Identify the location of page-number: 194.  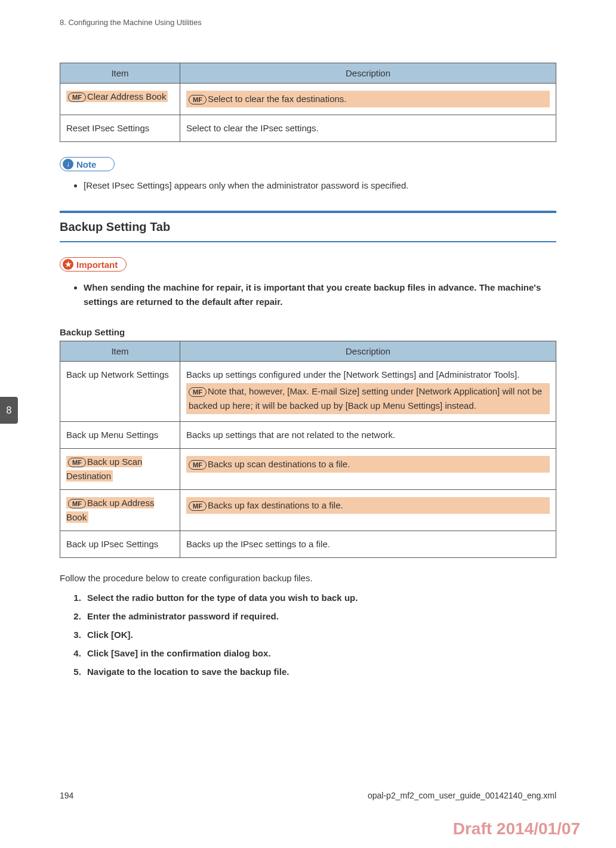
(67, 795).